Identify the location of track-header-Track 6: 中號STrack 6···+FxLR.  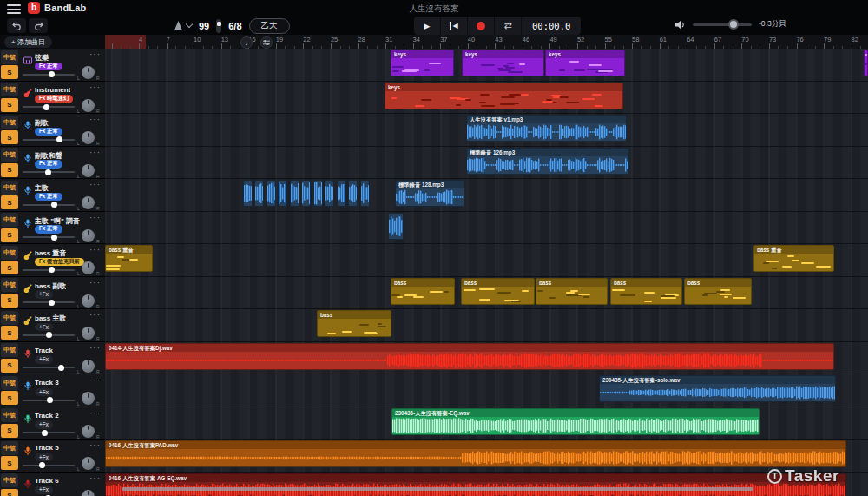
(52, 485).